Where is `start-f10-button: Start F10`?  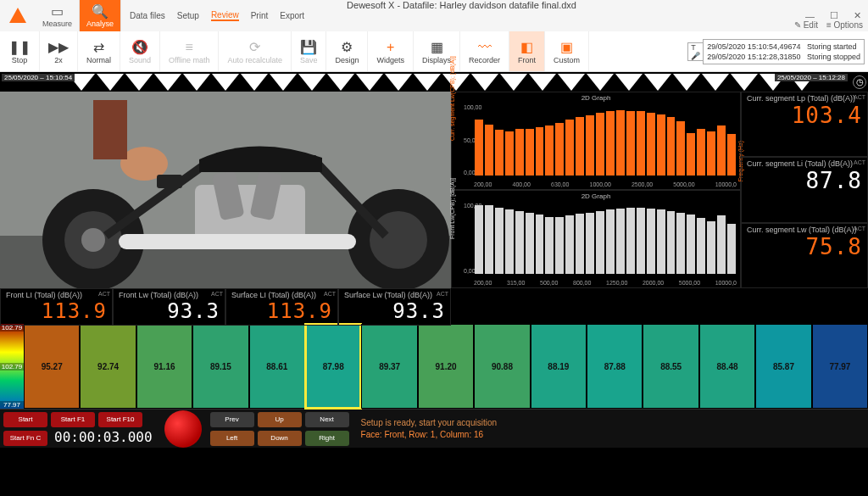
start-f10-button: Start F10 is located at coordinates (120, 420).